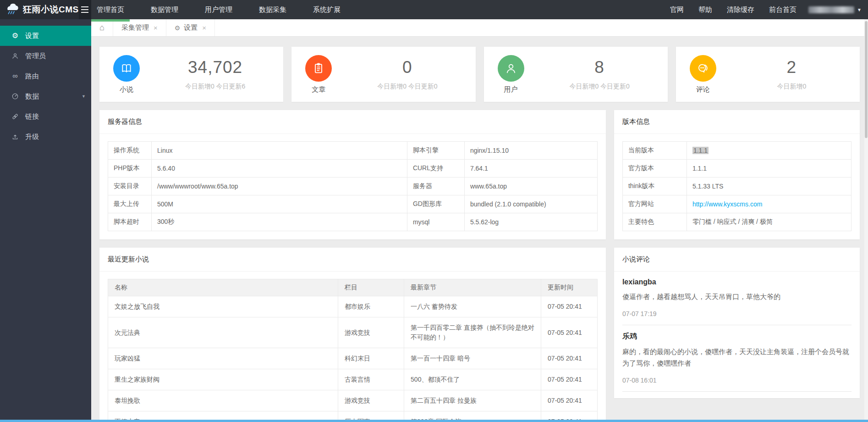 The height and width of the screenshot is (422, 868). Describe the element at coordinates (531, 150) in the screenshot. I see `kv-value: nginx/1.15.10` at that location.